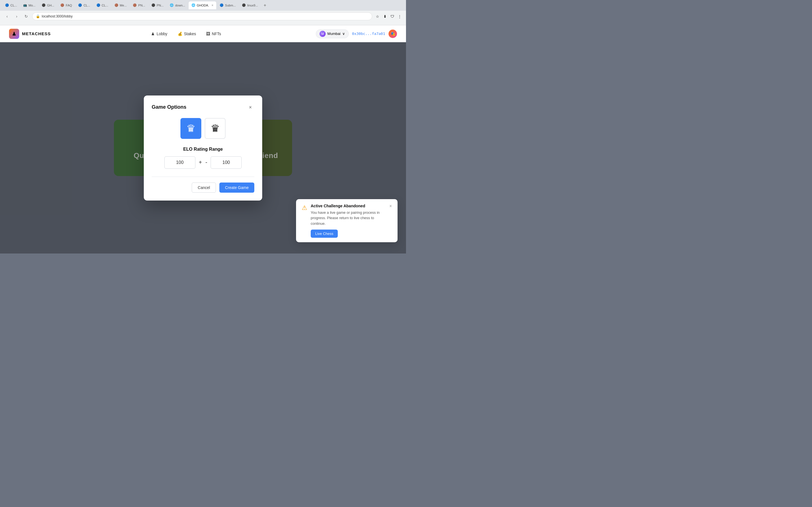 Image resolution: width=812 pixels, height=507 pixels. What do you see at coordinates (202, 16) in the screenshot?
I see `address-bar: 🔒 localhost:3000/lobby` at bounding box center [202, 16].